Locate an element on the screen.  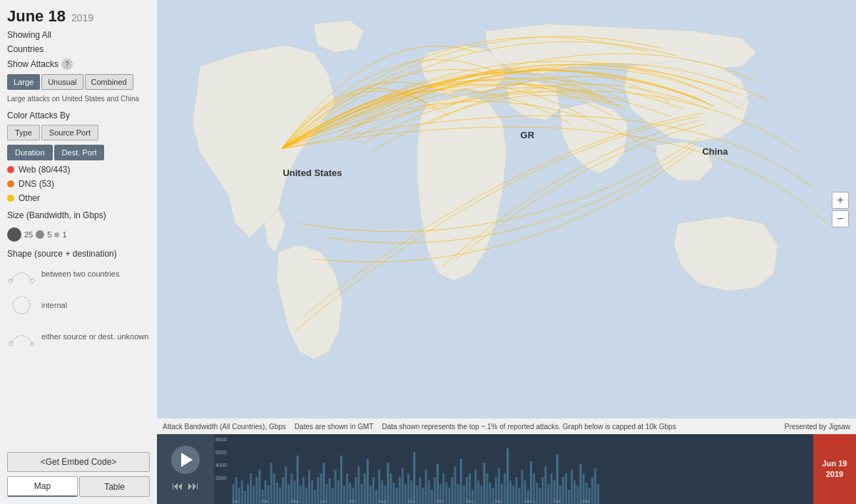
presented-by: Presented by Jigsaw is located at coordinates (817, 426).